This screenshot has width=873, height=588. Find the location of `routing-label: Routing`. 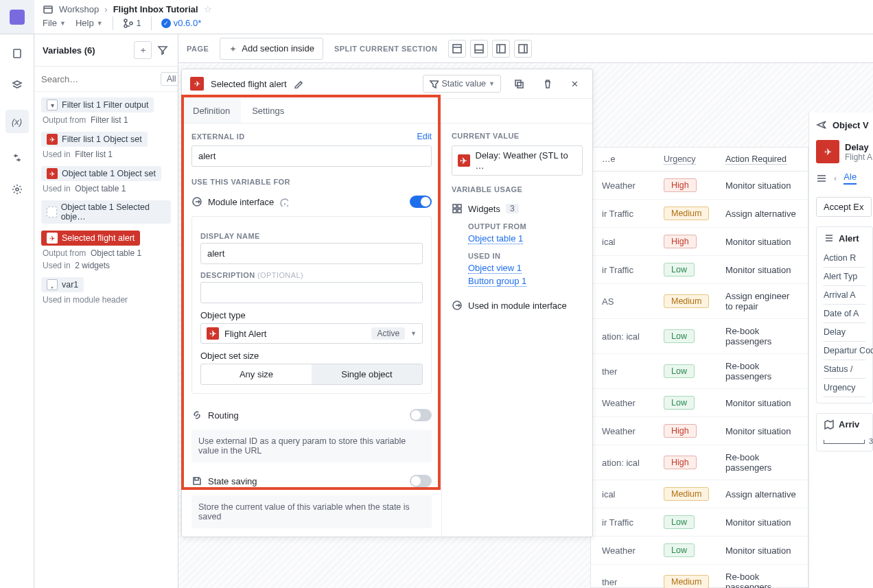

routing-label: Routing is located at coordinates (224, 416).